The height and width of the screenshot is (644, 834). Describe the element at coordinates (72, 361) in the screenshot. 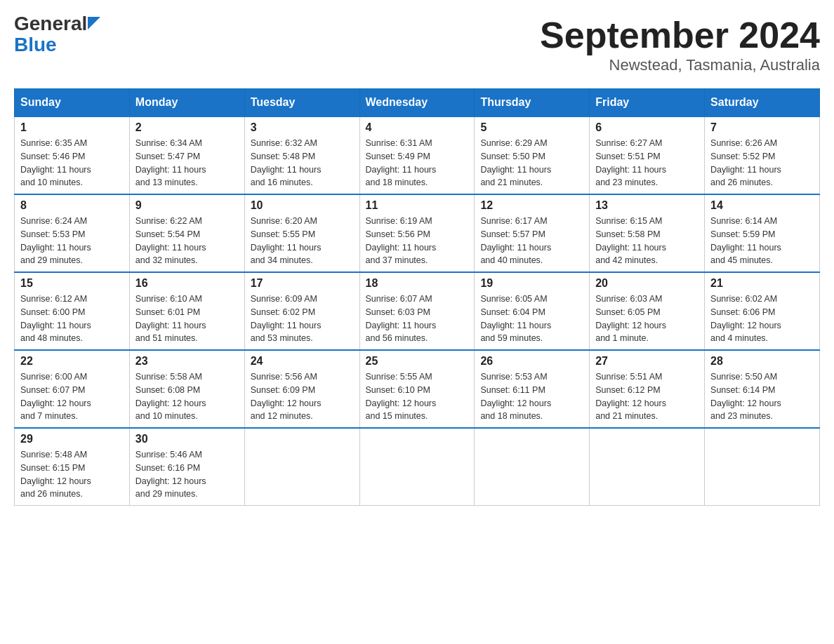

I see `day-number: 22` at that location.